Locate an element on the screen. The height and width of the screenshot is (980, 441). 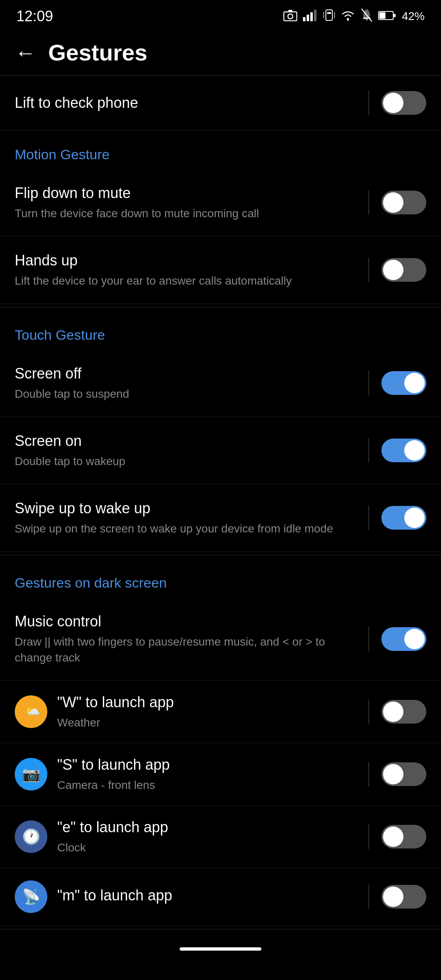
screen-off-content: Screen off Double tap to suspend is located at coordinates (192, 383).